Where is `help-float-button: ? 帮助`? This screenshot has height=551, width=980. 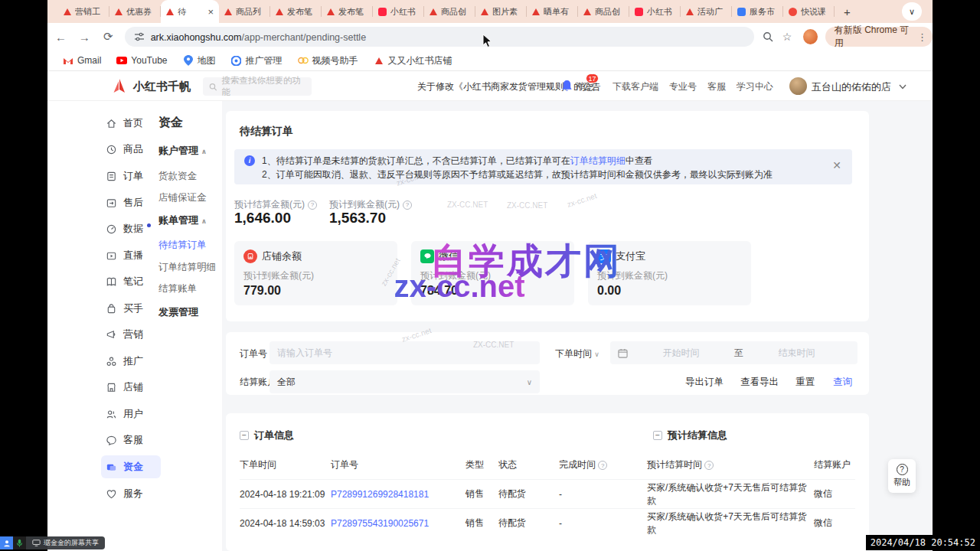
help-float-button: ? 帮助 is located at coordinates (902, 476).